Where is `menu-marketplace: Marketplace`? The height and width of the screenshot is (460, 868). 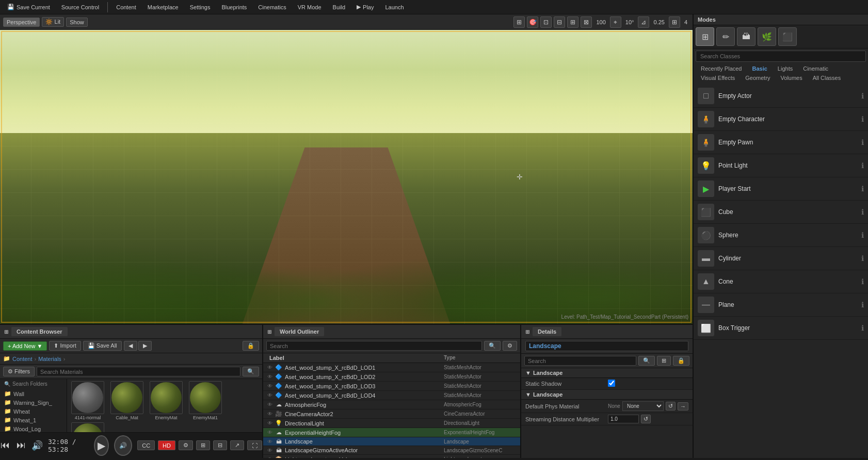 menu-marketplace: Marketplace is located at coordinates (163, 7).